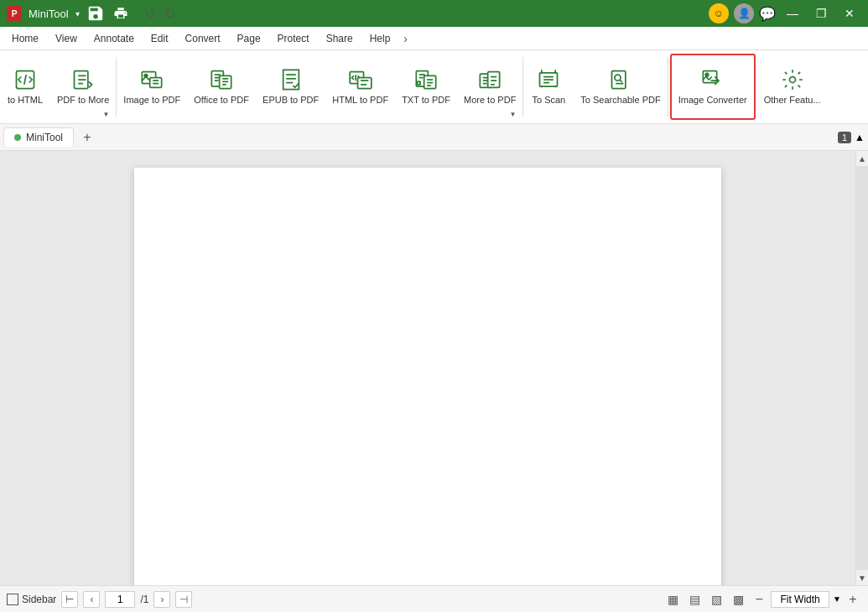  Describe the element at coordinates (738, 599) in the screenshot. I see `view-grid: ▩` at that location.